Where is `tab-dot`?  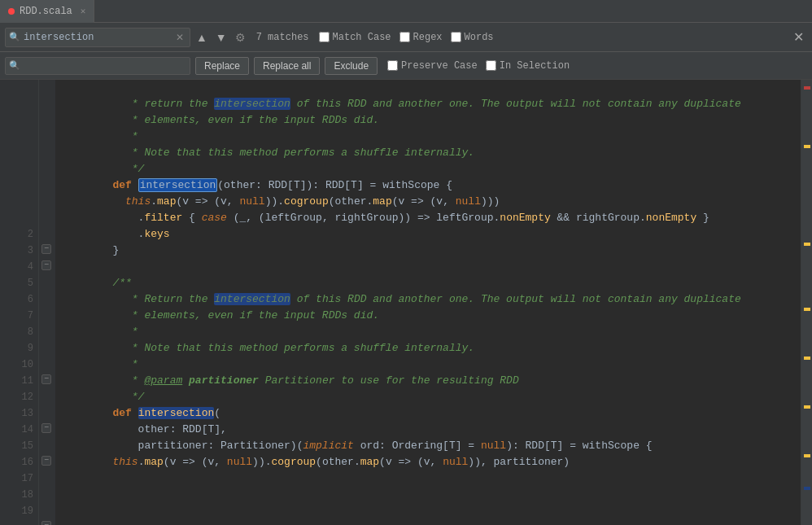
tab-dot is located at coordinates (11, 11).